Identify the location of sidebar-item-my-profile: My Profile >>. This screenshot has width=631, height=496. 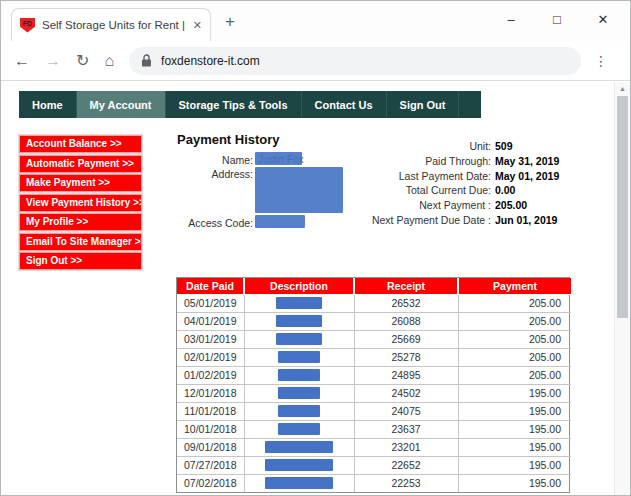
(80, 222).